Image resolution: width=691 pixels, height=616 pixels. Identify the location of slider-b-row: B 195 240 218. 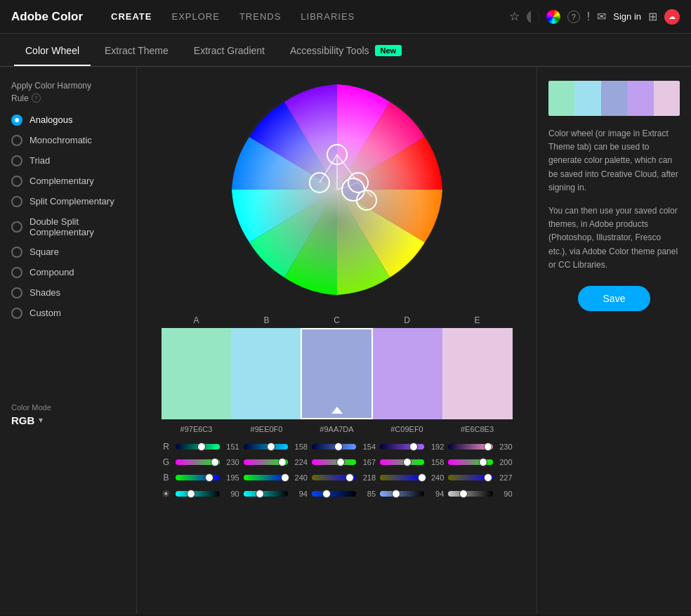
(337, 478).